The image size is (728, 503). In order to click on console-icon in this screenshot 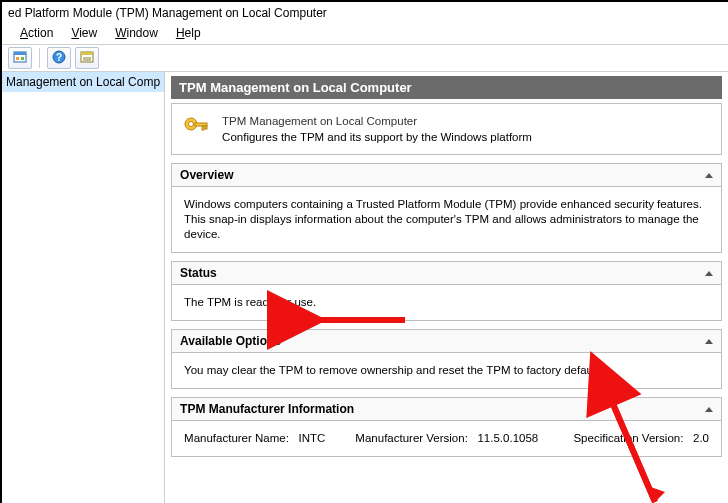, I will do `click(87, 58)`.